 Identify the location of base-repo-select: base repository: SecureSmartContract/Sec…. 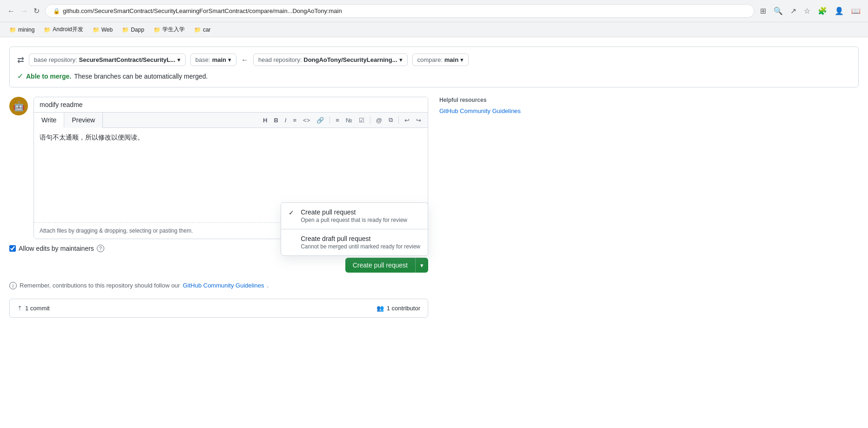
(107, 60).